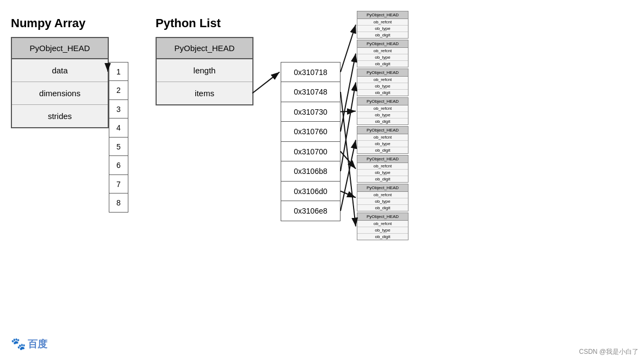 The height and width of the screenshot is (362, 644). Describe the element at coordinates (60, 49) in the screenshot. I see `numpy-header: PyObject_HEAD` at that location.